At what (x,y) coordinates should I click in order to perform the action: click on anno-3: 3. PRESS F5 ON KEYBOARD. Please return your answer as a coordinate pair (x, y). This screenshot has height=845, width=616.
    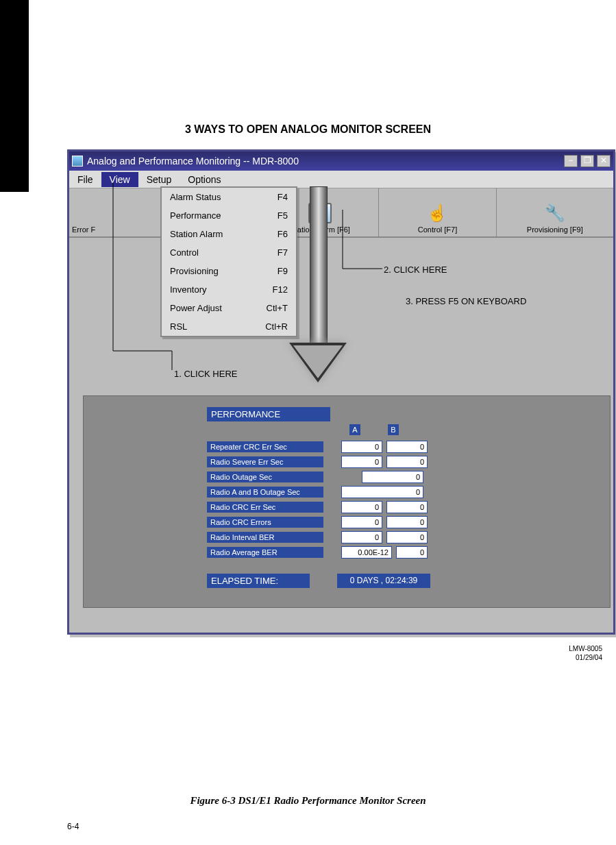
    Looking at the image, I should click on (466, 302).